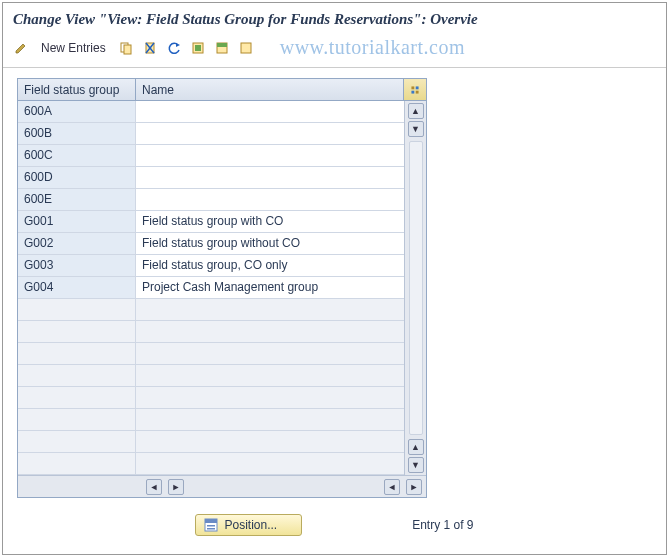  Describe the element at coordinates (211, 178) in the screenshot. I see `table-row: 600D` at that location.